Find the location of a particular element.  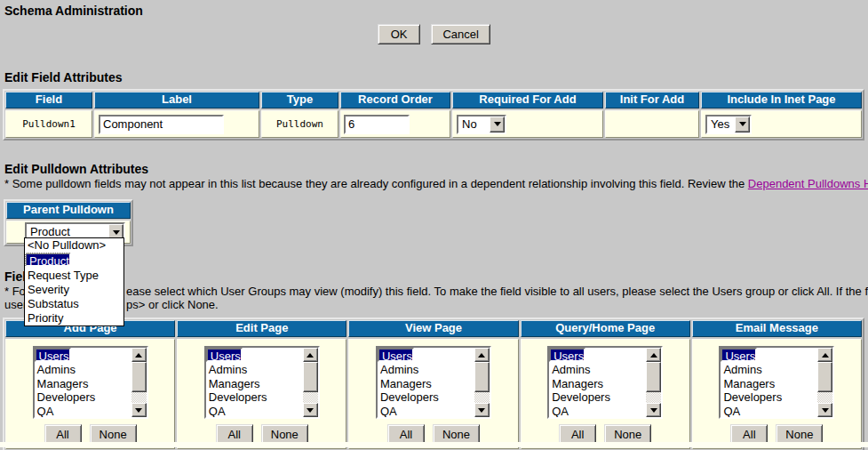

visibility-column: Email Message UsersAdminsManagersDevelop… is located at coordinates (776, 384).